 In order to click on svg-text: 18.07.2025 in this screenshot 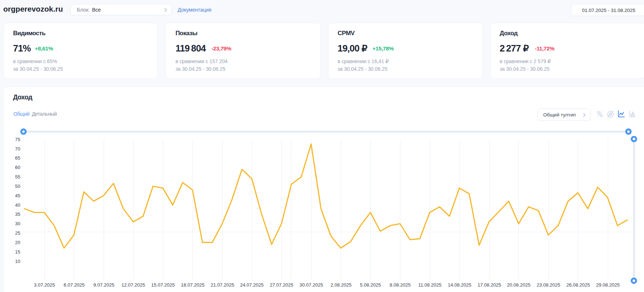, I will do `click(193, 285)`.